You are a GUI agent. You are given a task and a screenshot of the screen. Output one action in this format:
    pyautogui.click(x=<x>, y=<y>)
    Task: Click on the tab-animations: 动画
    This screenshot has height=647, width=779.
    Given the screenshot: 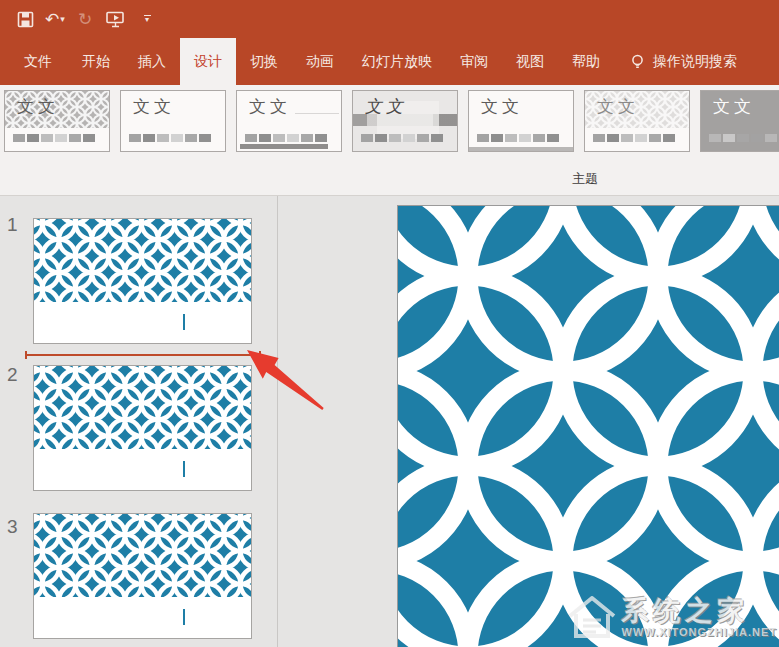 What is the action you would take?
    pyautogui.click(x=320, y=62)
    